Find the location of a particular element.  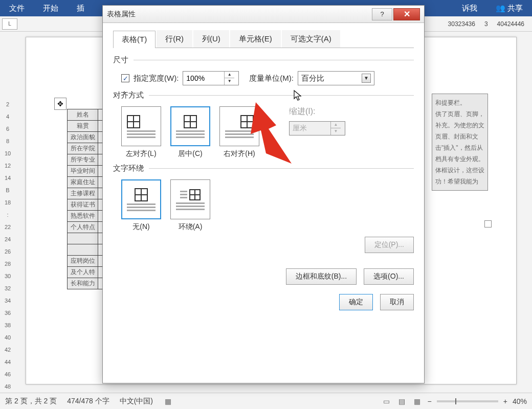

options-button: 选项(O)... is located at coordinates (389, 277).